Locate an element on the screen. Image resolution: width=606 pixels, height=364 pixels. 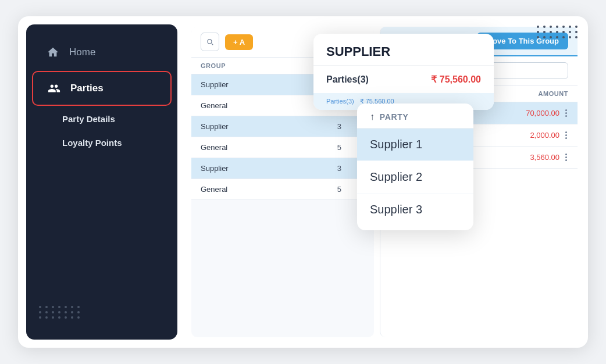
sidebar-parties-label: Parties is located at coordinates (87, 88).